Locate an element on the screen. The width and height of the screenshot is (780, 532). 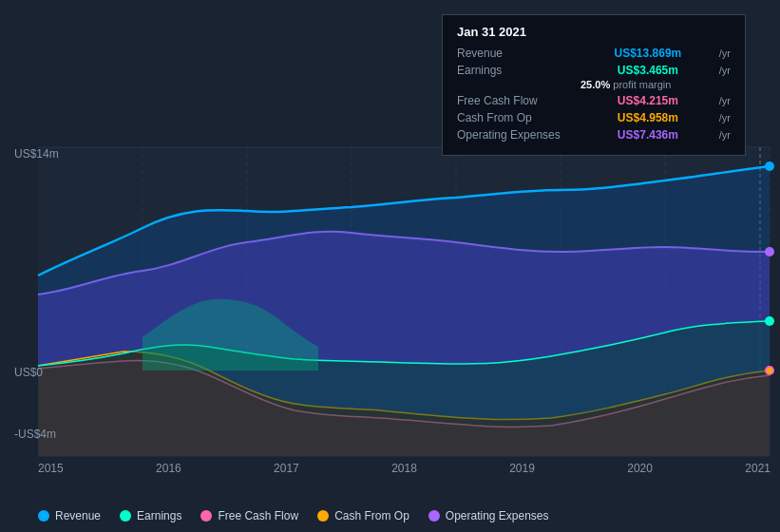
legend-item-opex: Operating Expenses is located at coordinates (488, 516).